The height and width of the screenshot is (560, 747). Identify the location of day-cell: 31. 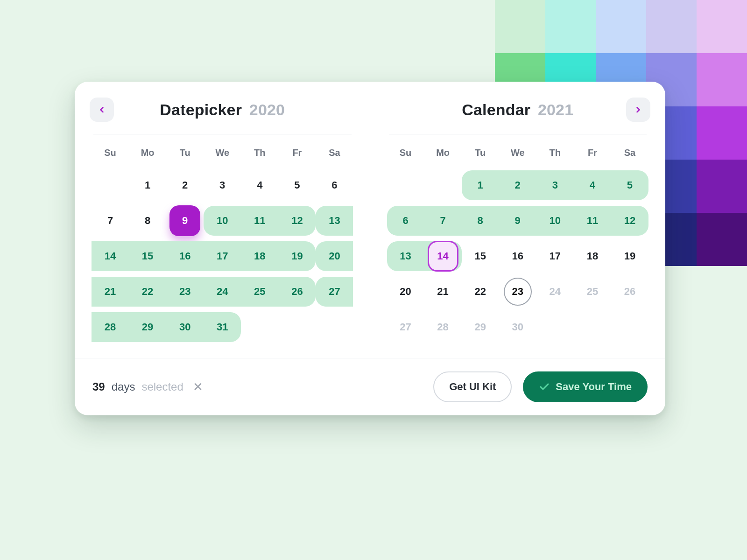
(222, 327).